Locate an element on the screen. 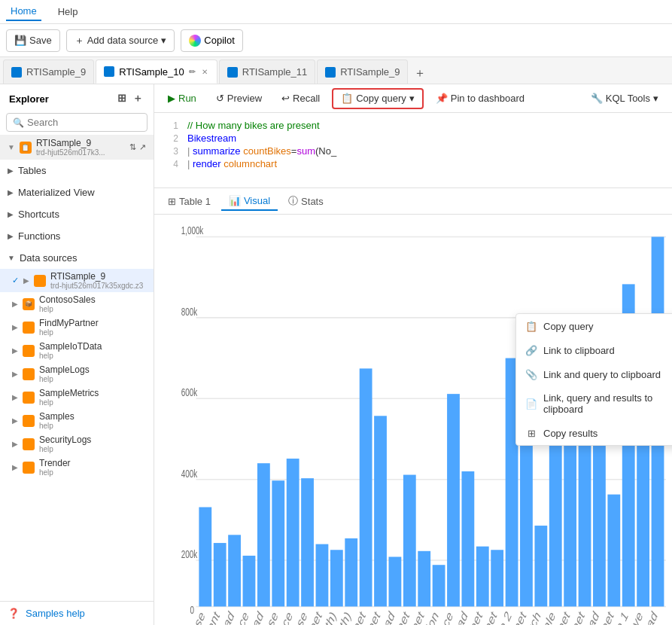 This screenshot has width=672, height=625. dropdown-link-query-clipboard: 📎 Link and query to clipboard is located at coordinates (594, 374).